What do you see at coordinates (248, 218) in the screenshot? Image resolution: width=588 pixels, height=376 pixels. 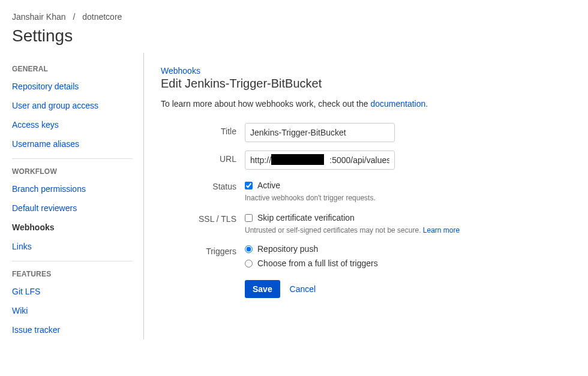 I see `ssl-skip-checkbox` at bounding box center [248, 218].